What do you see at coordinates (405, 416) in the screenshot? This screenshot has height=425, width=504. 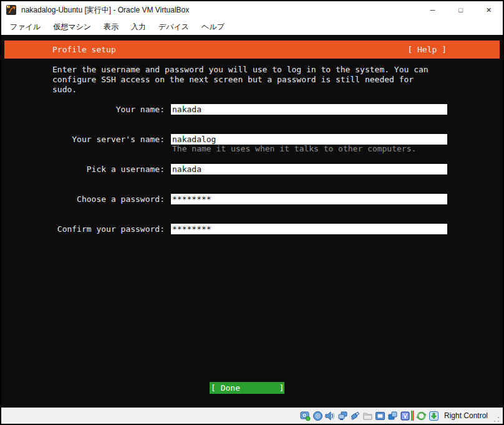 I see `svg-text: V` at bounding box center [405, 416].